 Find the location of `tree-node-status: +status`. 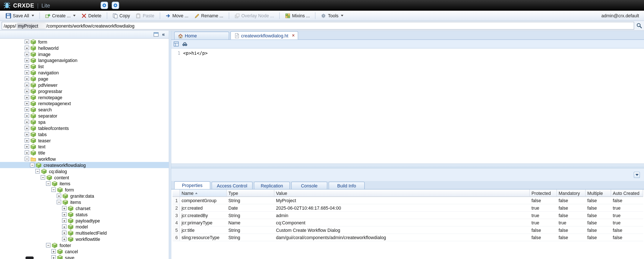

tree-node-status: +status is located at coordinates (84, 214).